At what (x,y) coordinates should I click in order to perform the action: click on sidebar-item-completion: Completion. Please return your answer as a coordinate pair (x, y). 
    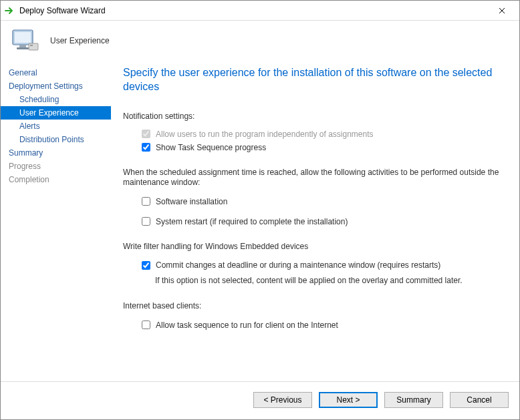
    Looking at the image, I should click on (56, 180).